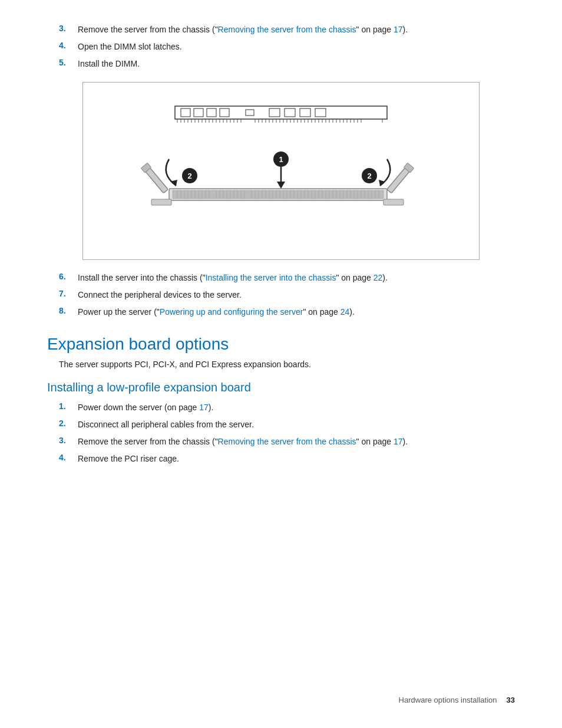 This screenshot has width=562, height=728. Describe the element at coordinates (457, 700) in the screenshot. I see `page-footer: Hardware options installation 33` at that location.